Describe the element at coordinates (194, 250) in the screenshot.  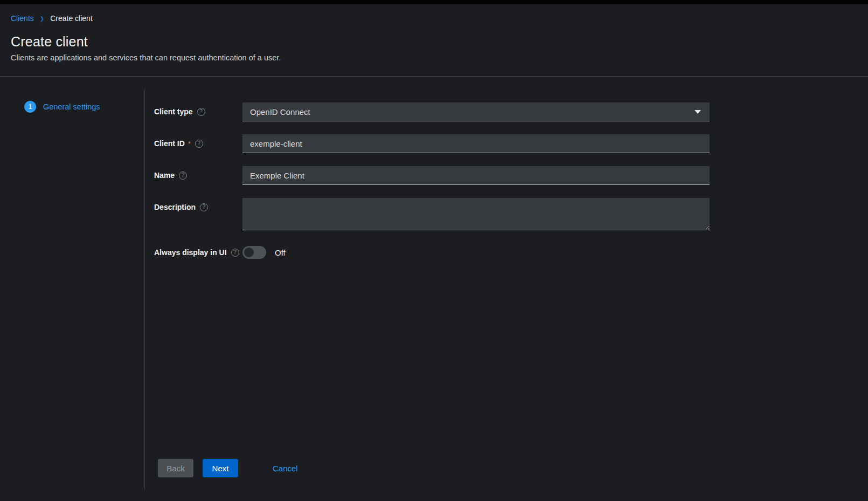
I see `always-display-label-group: Always display in UI ?` at that location.